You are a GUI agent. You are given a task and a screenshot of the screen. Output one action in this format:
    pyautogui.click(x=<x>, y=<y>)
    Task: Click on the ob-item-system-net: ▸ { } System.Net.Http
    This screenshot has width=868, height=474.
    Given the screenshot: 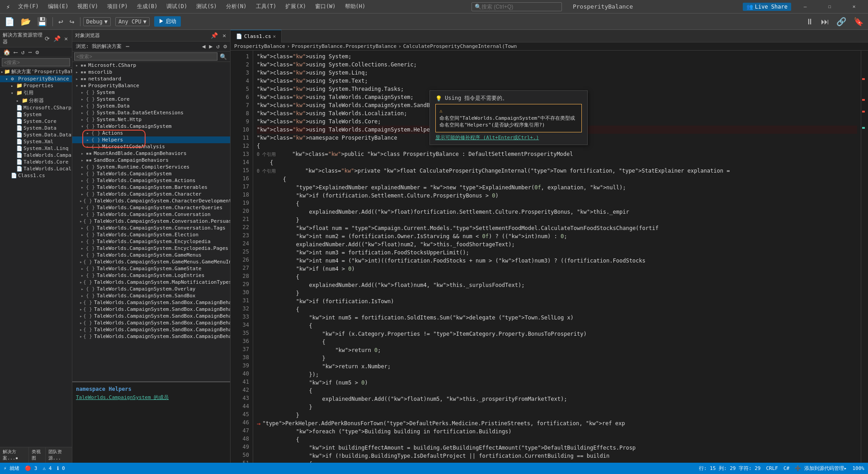 What is the action you would take?
    pyautogui.click(x=151, y=119)
    